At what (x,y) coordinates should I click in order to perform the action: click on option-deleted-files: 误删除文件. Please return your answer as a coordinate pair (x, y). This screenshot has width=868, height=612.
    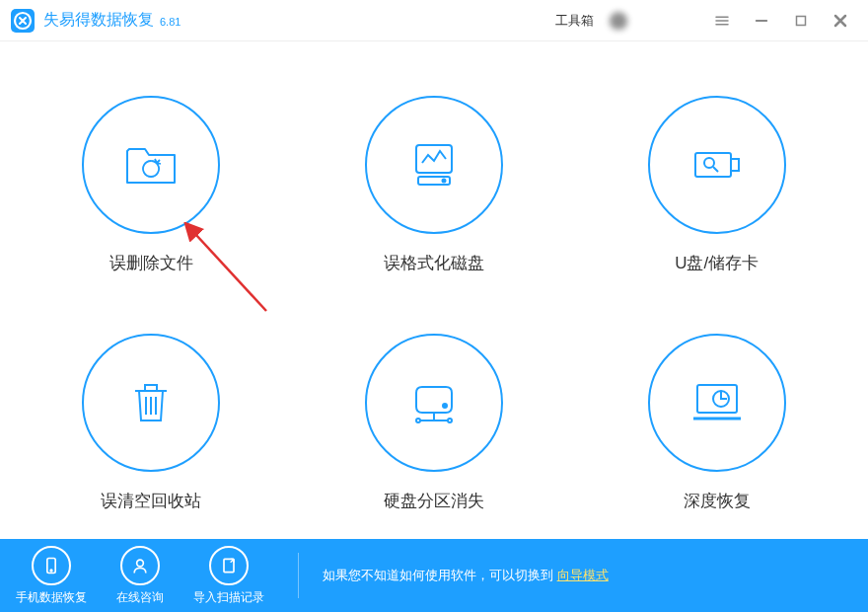
    Looking at the image, I should click on (151, 186).